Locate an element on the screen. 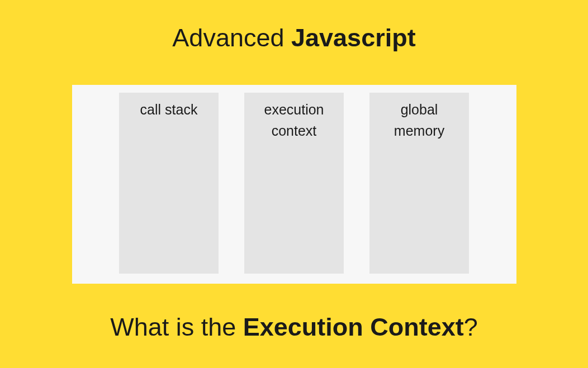 The height and width of the screenshot is (368, 588). column-global-memory: global memory is located at coordinates (419, 183).